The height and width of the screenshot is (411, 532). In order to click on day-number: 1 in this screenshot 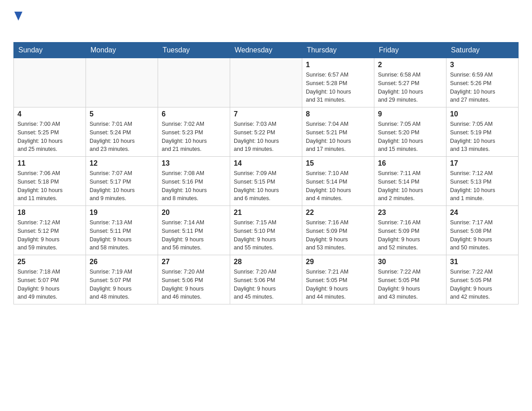, I will do `click(338, 65)`.